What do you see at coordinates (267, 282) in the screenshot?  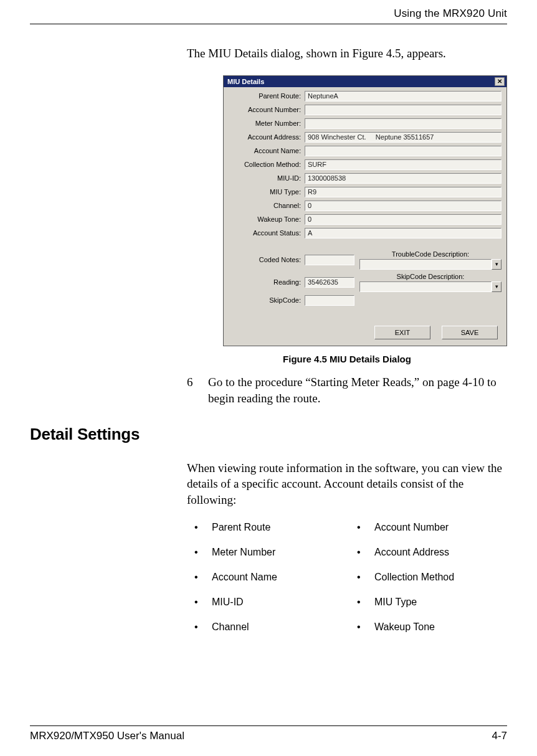 I see `reading-label: Reading:` at bounding box center [267, 282].